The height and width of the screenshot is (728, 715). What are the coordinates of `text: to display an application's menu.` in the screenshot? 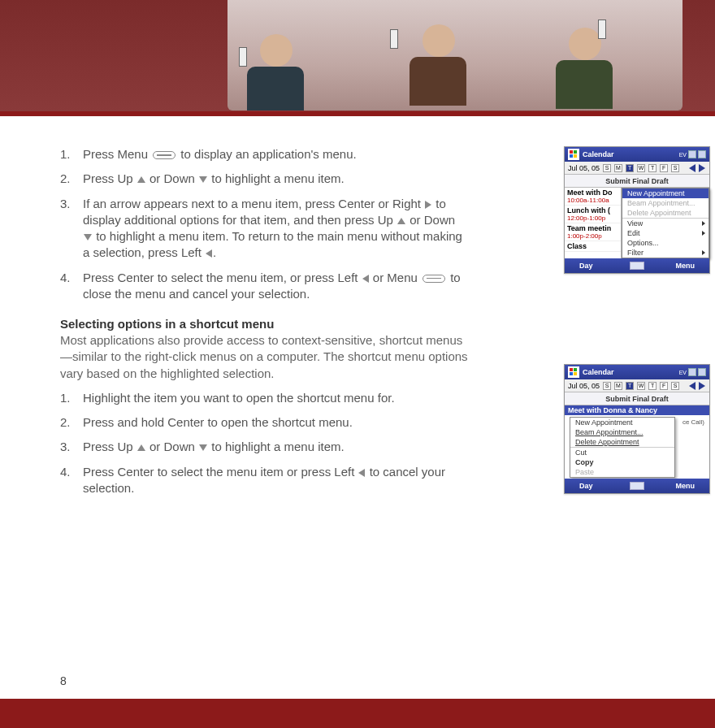 It's located at (266, 154).